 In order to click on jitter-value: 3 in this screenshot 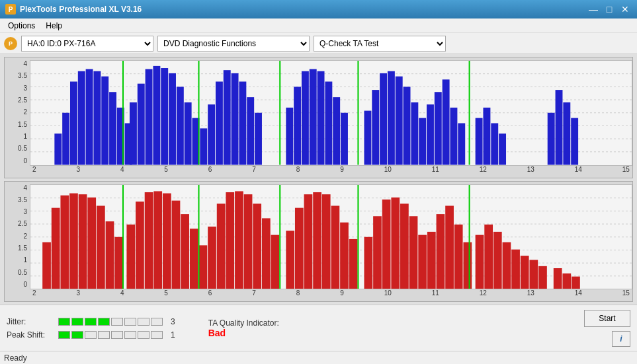, I will do `click(173, 322)`.